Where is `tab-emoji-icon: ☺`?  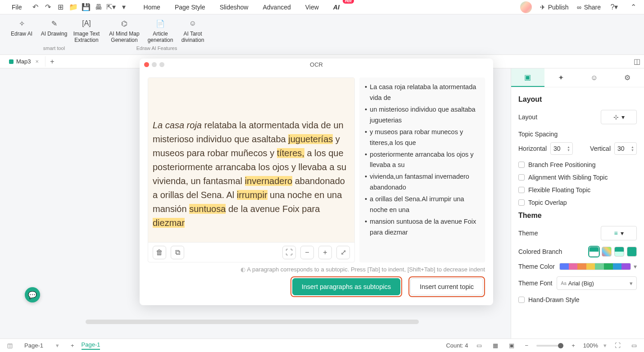
tab-emoji-icon: ☺ is located at coordinates (594, 77).